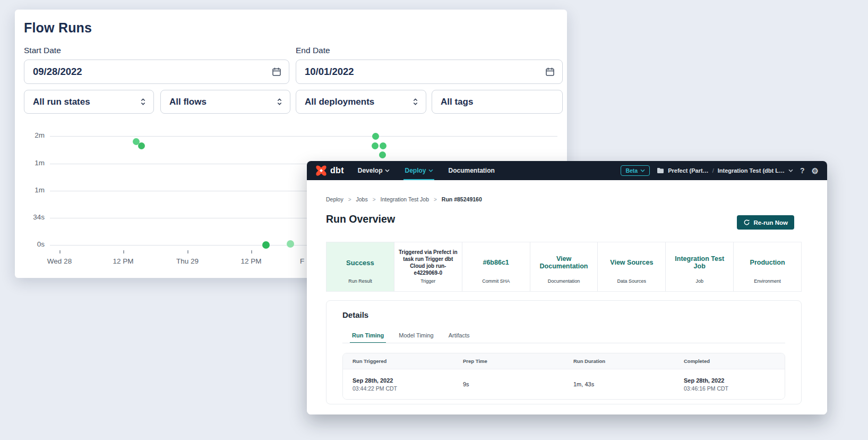  I want to click on summary-card-label: Data Sources, so click(632, 285).